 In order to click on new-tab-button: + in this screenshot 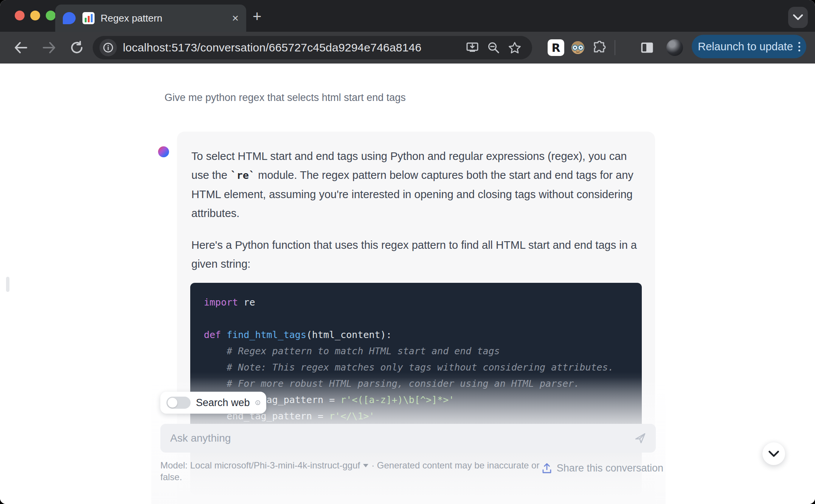, I will do `click(257, 16)`.